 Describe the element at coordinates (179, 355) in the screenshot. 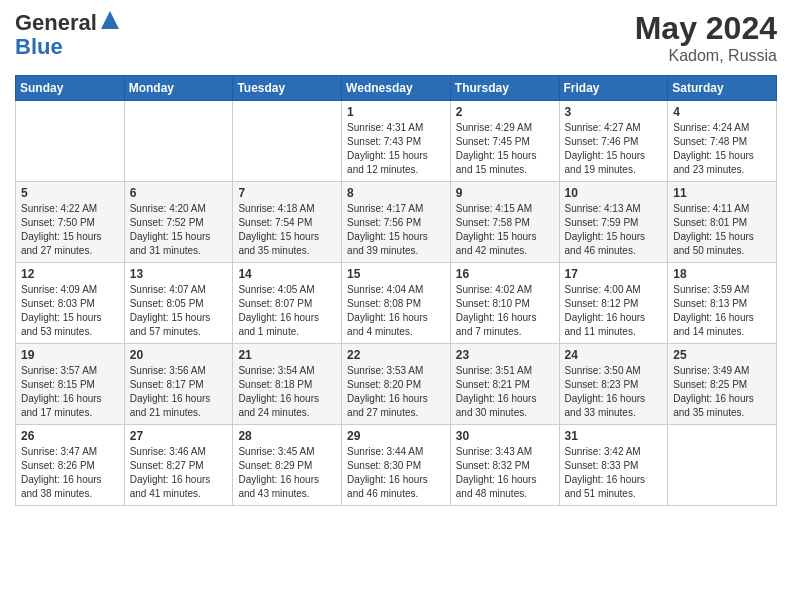

I see `day-number: 20` at that location.